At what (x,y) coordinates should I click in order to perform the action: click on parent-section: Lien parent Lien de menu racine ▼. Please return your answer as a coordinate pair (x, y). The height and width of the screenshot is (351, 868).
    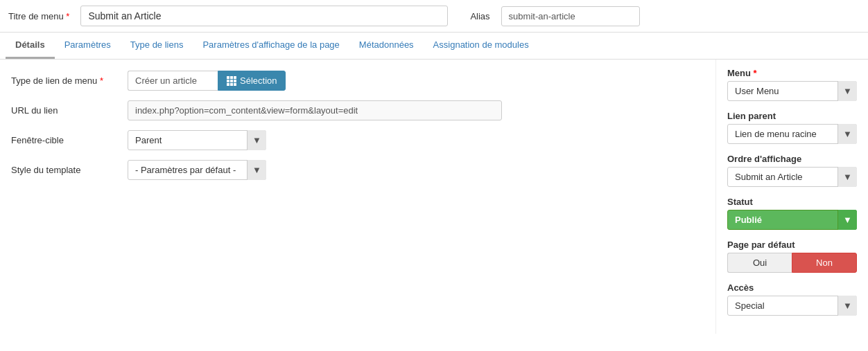
    Looking at the image, I should click on (792, 127).